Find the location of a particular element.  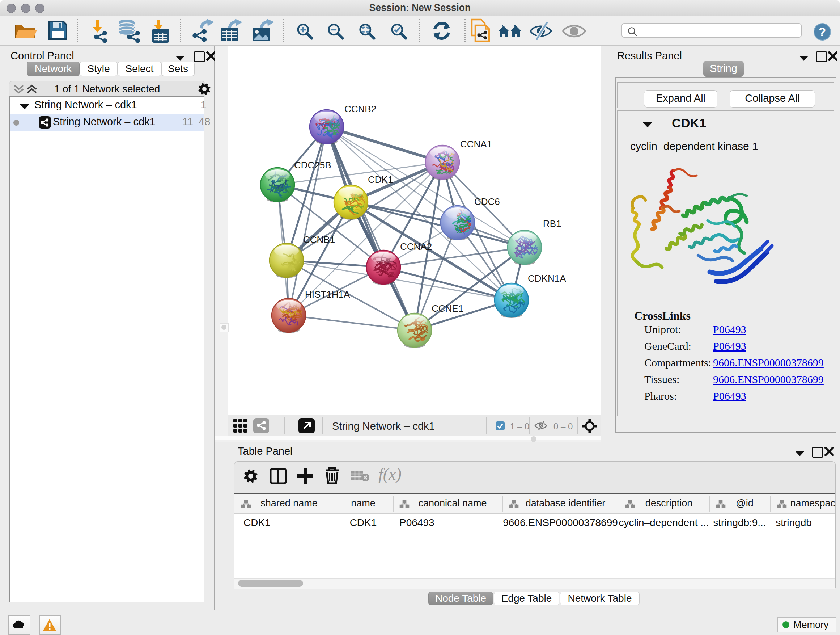

svg-text: CDC6 is located at coordinates (487, 201).